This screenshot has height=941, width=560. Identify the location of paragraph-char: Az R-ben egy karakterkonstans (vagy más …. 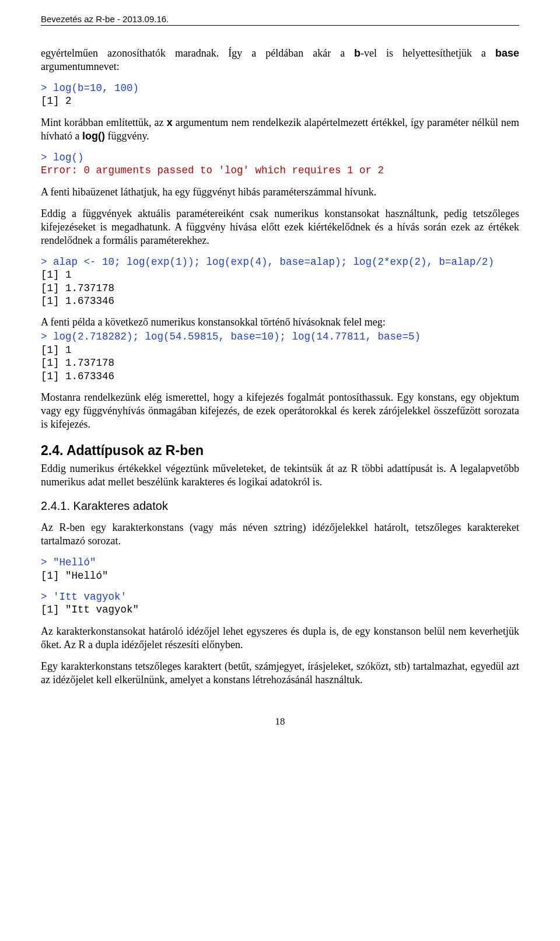
(280, 534).